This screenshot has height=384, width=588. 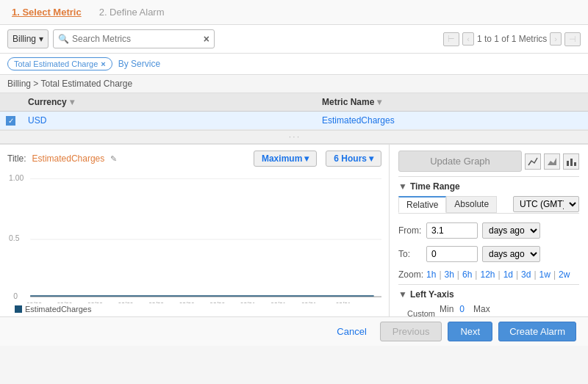 I want to click on zoom-12h: 12h, so click(x=487, y=275).